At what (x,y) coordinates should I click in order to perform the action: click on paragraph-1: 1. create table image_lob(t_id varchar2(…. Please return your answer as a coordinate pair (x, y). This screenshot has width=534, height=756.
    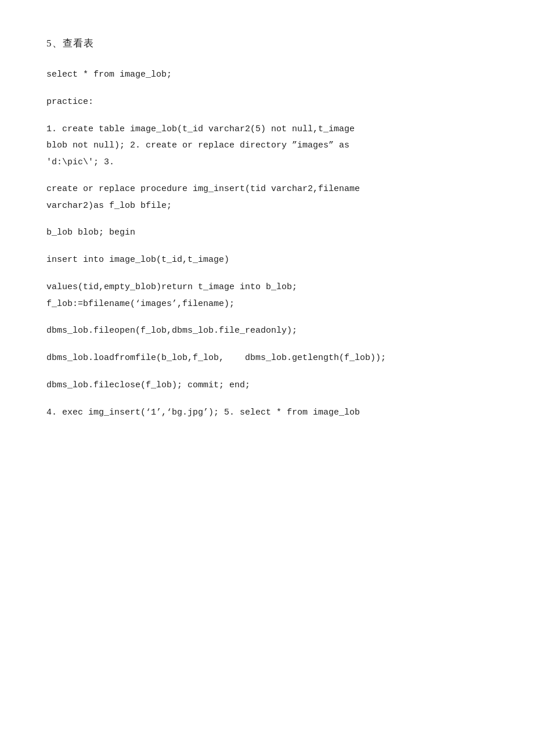
    Looking at the image, I should click on (267, 146).